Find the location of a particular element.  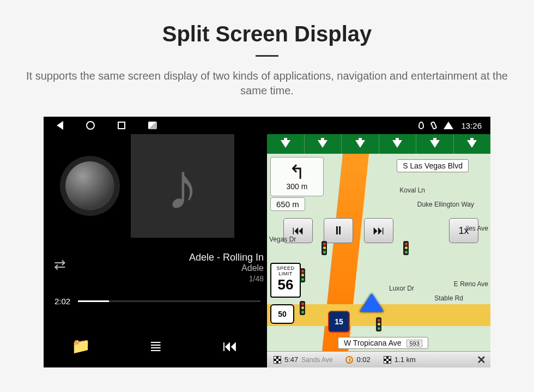

music-note-icon: ♪ is located at coordinates (183, 186).